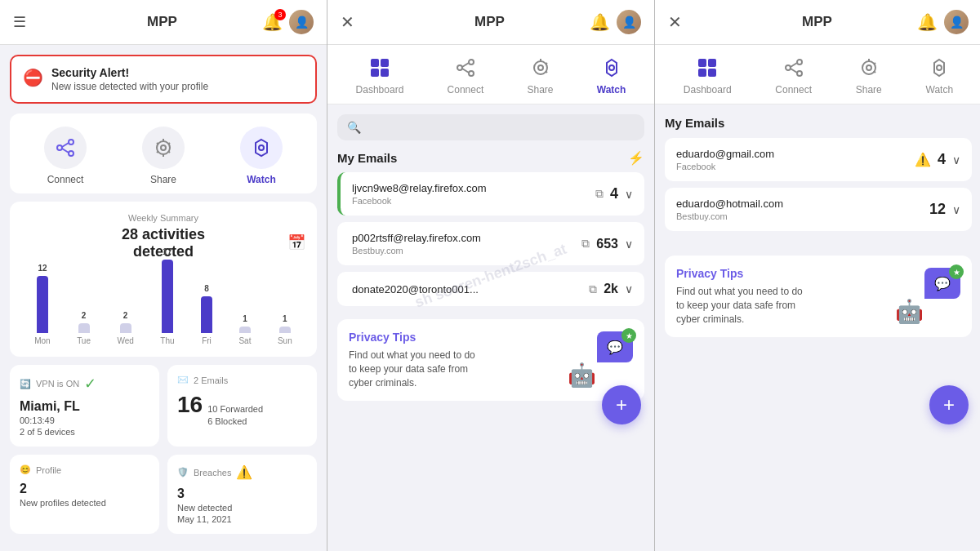 Image resolution: width=980 pixels, height=551 pixels. I want to click on filter-icon-s2: ⚡, so click(636, 158).